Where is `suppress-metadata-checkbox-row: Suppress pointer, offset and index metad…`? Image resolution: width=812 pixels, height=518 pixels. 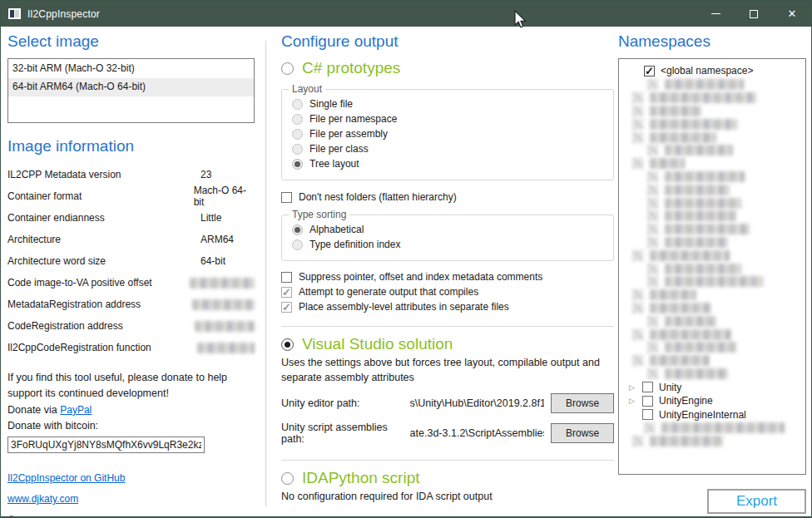
suppress-metadata-checkbox-row: Suppress pointer, offset and index metad… is located at coordinates (448, 277).